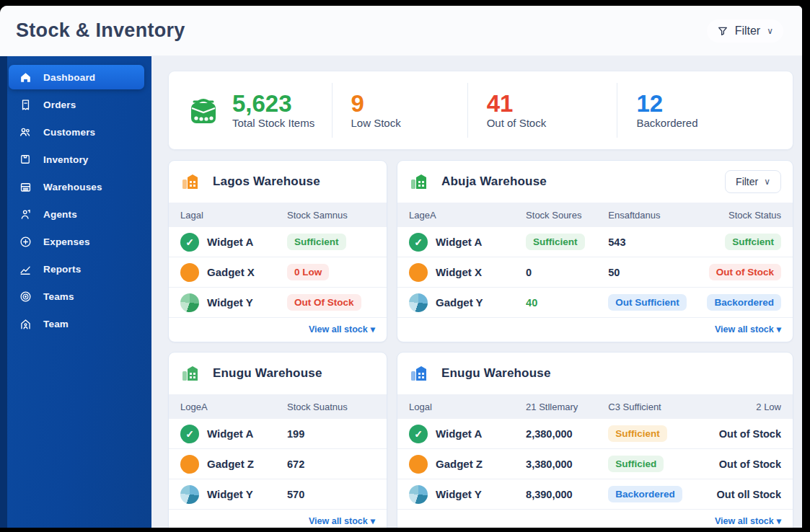 The height and width of the screenshot is (532, 810). What do you see at coordinates (467, 303) in the screenshot?
I see `product-cell: Gadget Y` at bounding box center [467, 303].